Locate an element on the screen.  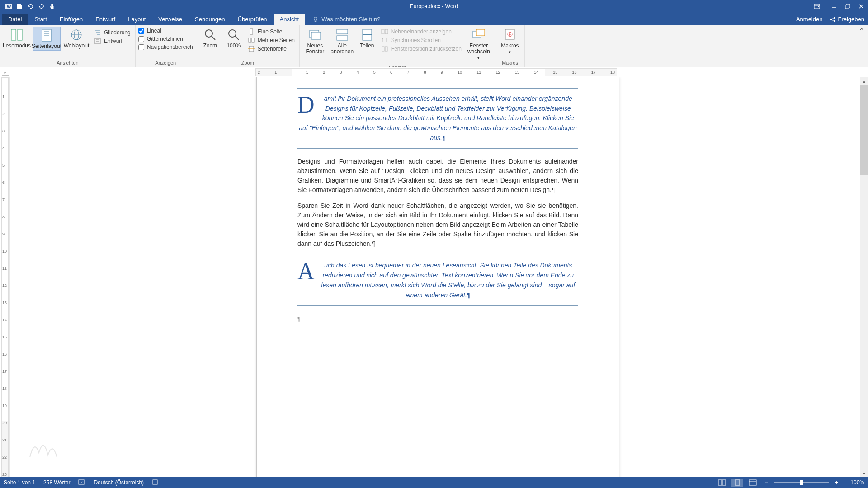
scroll-thumb is located at coordinates (864, 130).